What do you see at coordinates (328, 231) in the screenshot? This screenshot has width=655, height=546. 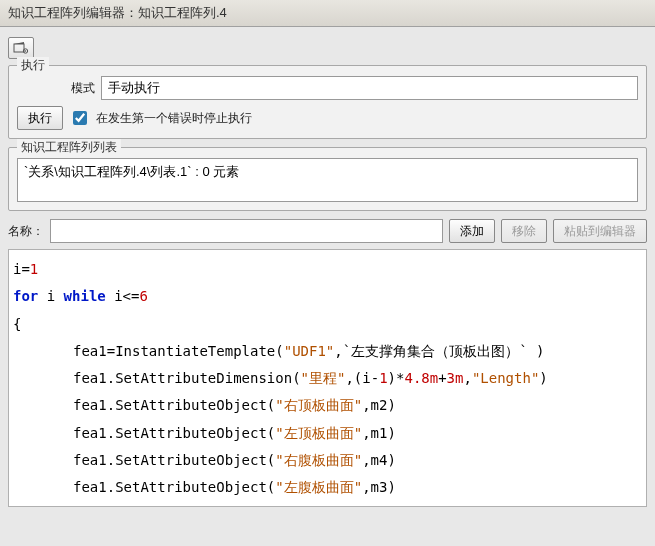 I see `name-row: 名称： 添加 移除 粘贴到编辑器` at bounding box center [328, 231].